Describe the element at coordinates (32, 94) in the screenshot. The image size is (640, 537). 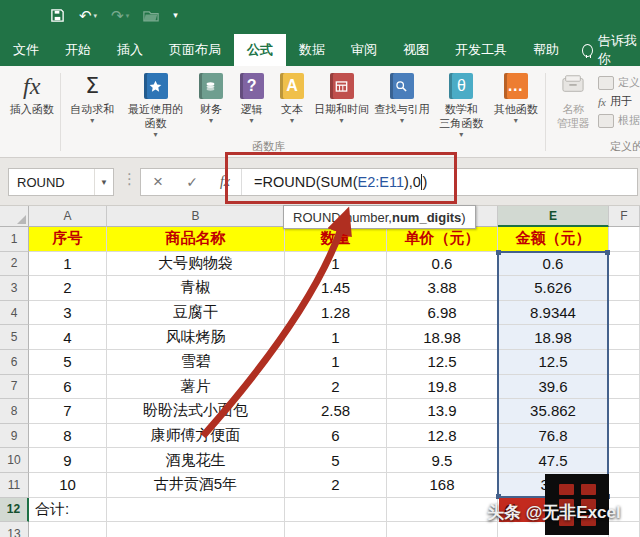
I see `insert-function-button: fx 插入函数` at that location.